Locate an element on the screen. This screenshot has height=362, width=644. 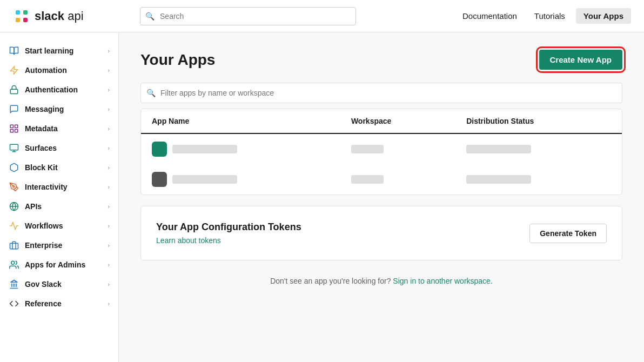
tokens-card: Your App Configuration Tokens Learn abou… is located at coordinates (381, 233).